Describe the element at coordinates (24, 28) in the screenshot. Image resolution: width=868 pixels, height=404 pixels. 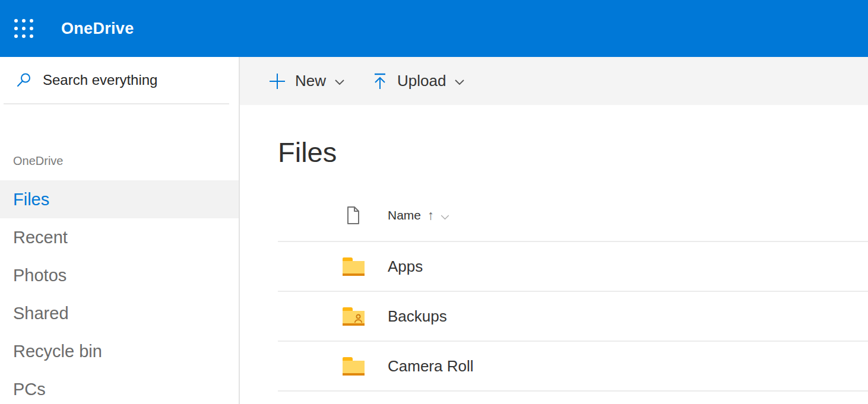
I see `app-launcher-button` at that location.